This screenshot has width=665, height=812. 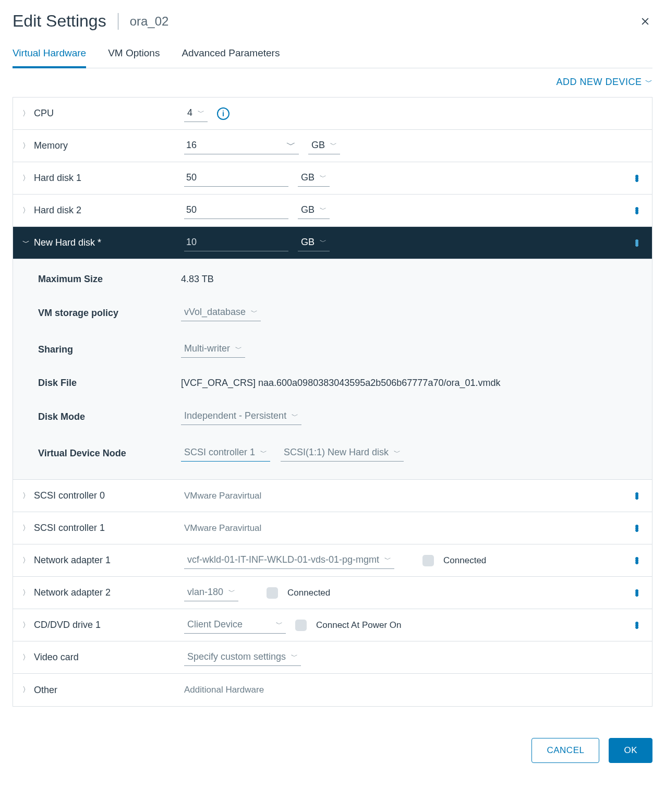 I want to click on memory-unit-value: GB, so click(x=318, y=145).